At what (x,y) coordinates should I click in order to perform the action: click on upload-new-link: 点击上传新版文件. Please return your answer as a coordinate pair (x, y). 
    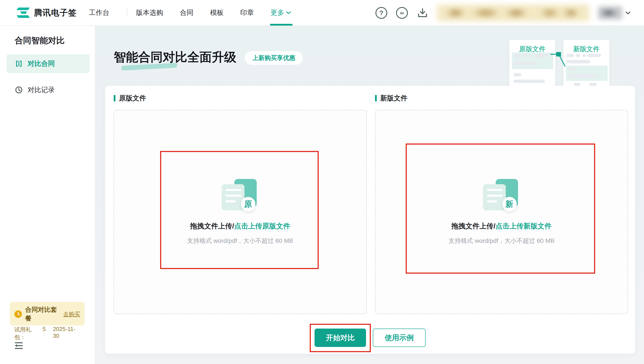
    Looking at the image, I should click on (524, 226).